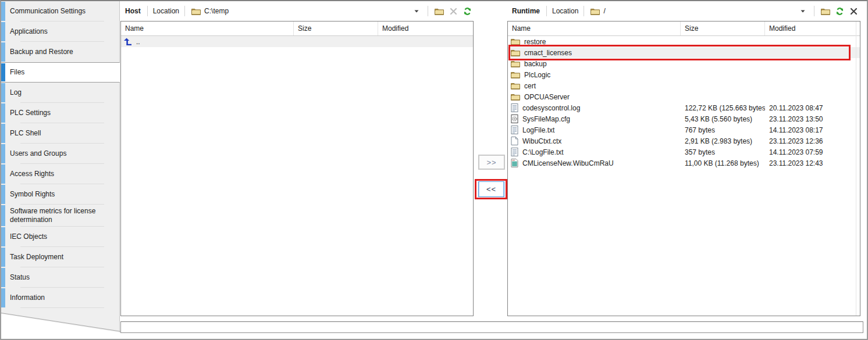  I want to click on sidebar-item-backup-and-restore: Backup and Restore, so click(61, 52).